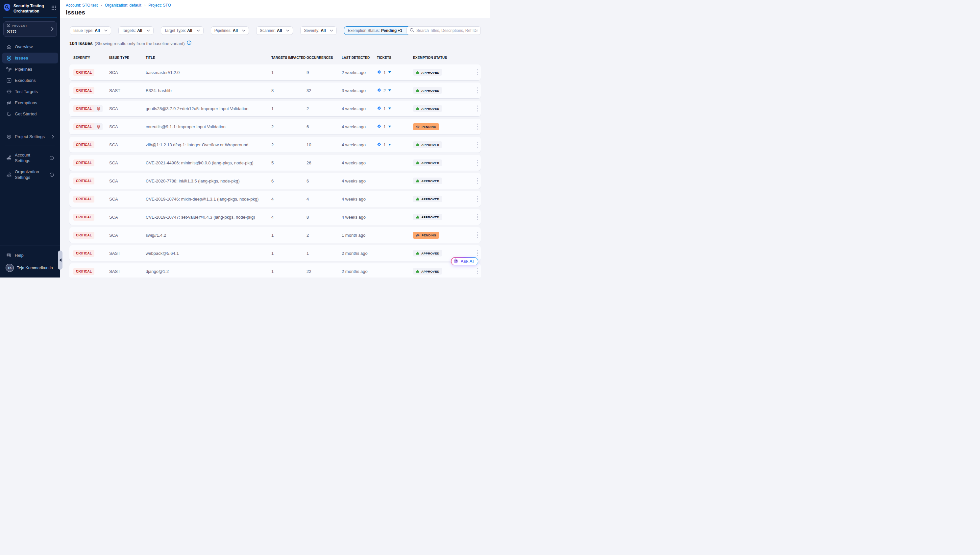  Describe the element at coordinates (82, 5) in the screenshot. I see `breadcrumb-link: Account: STO test` at that location.